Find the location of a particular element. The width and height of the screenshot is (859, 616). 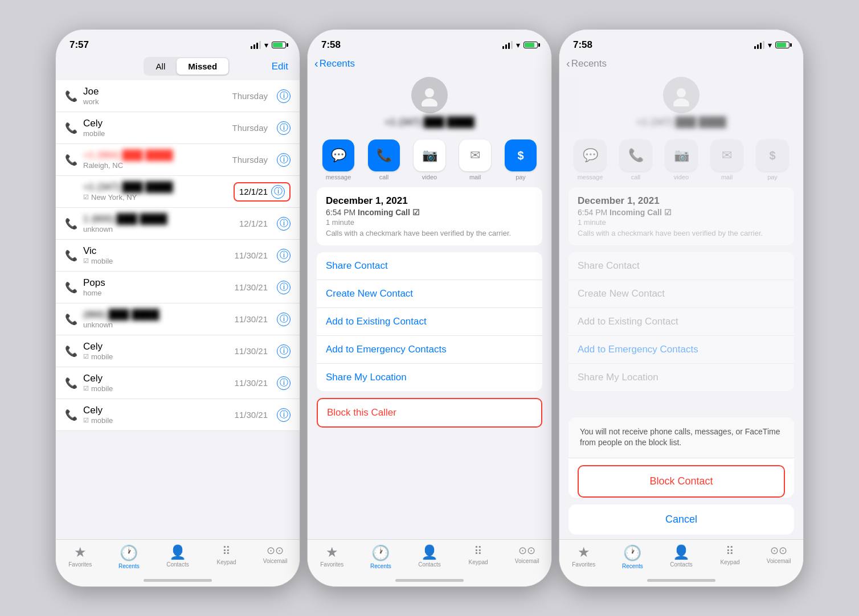

contact-sub: home is located at coordinates (159, 293).